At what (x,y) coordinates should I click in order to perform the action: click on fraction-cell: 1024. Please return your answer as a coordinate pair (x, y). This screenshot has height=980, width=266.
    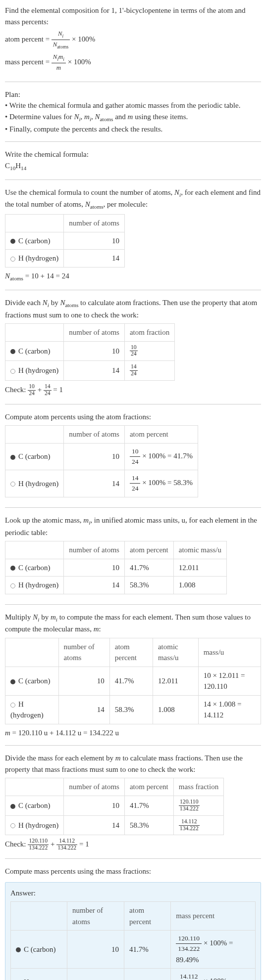
    Looking at the image, I should click on (150, 351).